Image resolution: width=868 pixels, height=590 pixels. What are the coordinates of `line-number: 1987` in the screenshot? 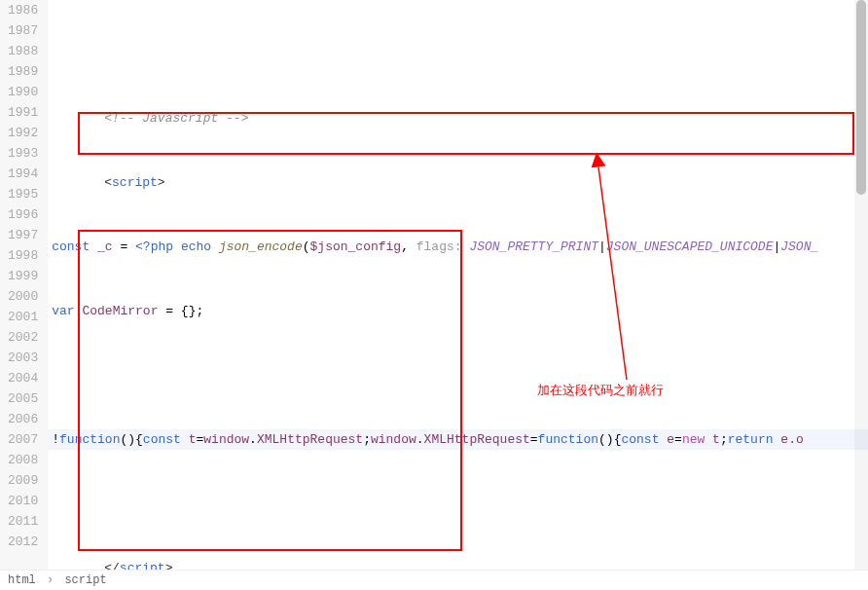 It's located at (23, 31).